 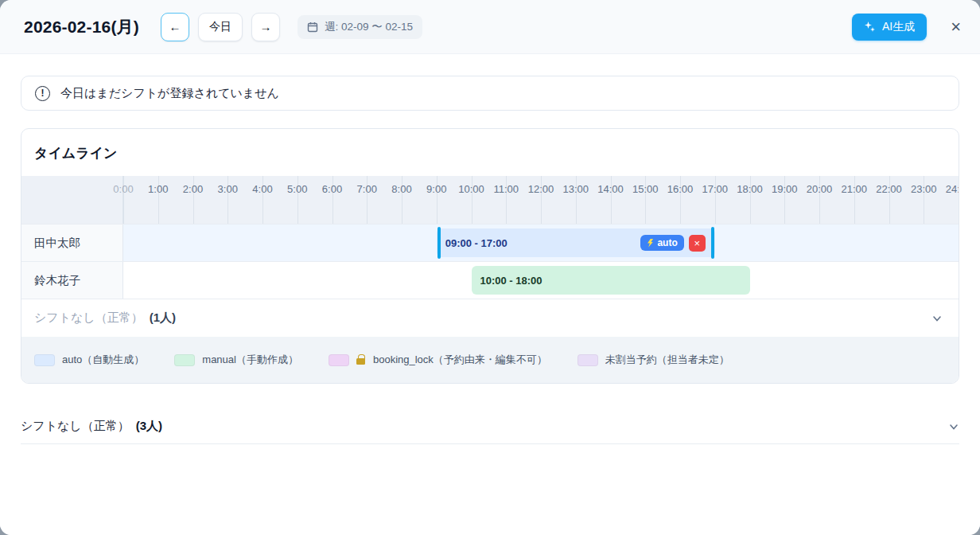 What do you see at coordinates (262, 189) in the screenshot?
I see `hour-label: 4:00` at bounding box center [262, 189].